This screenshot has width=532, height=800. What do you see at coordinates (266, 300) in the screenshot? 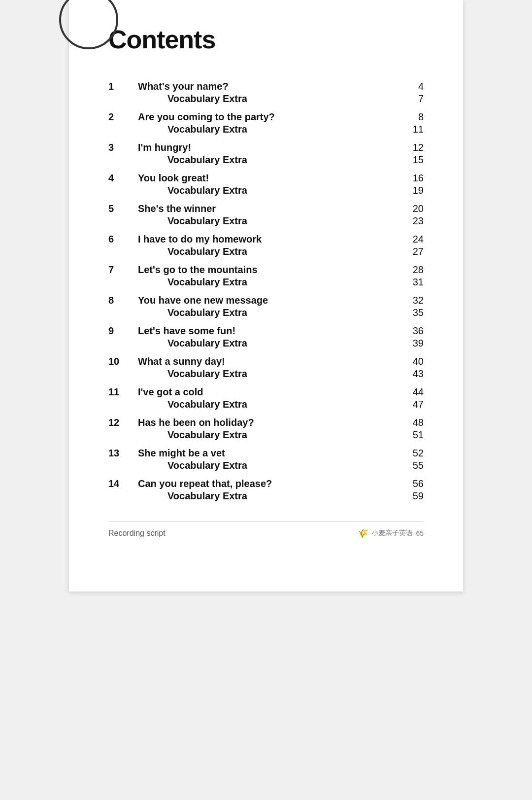
I see `table-row: 8 You have one new message 32` at bounding box center [266, 300].